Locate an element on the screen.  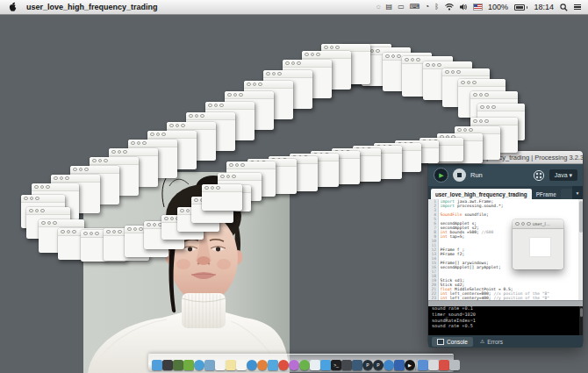
dock-icon-orange-app is located at coordinates (262, 365).